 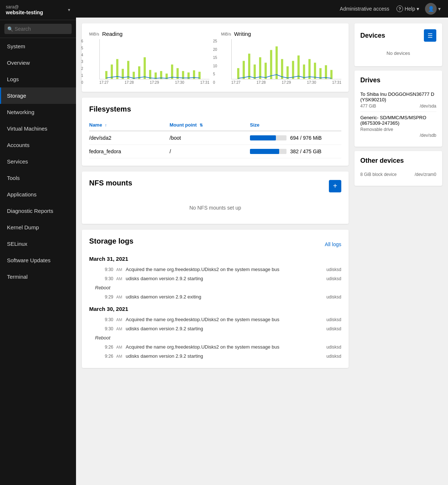 I want to click on filesystems-table: Name ↑ Mount point ⇅ Size, so click(x=215, y=139).